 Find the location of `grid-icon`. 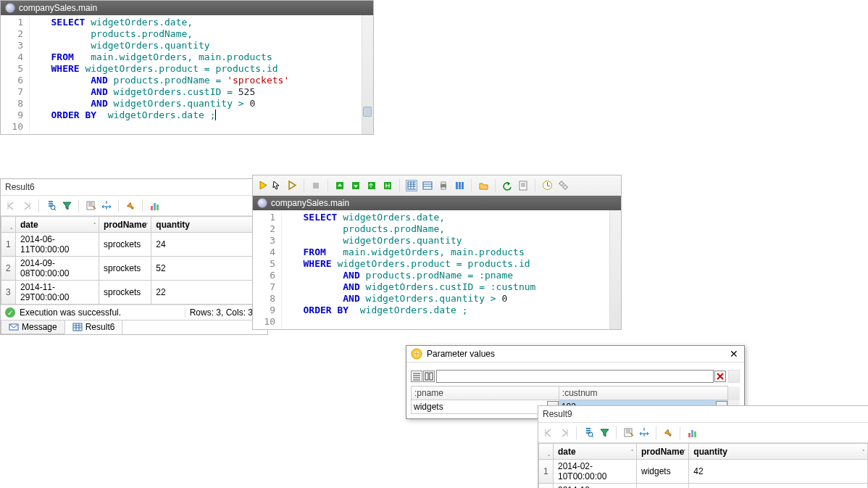

grid-icon is located at coordinates (78, 327).